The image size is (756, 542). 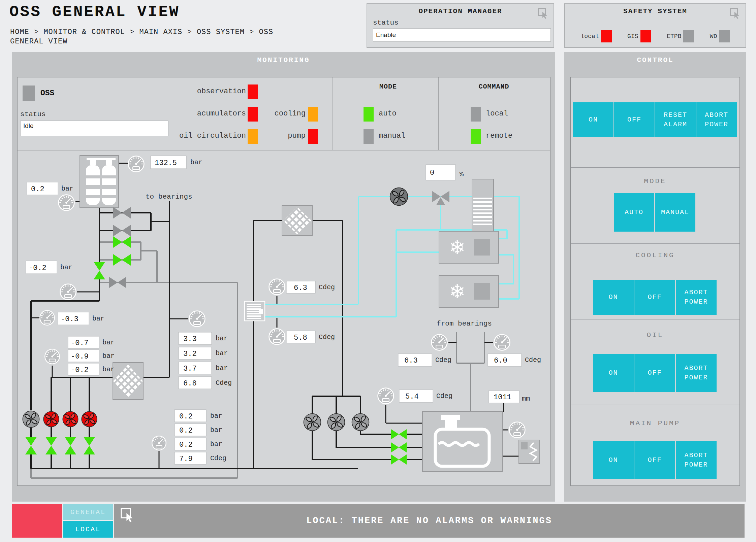 What do you see at coordinates (141, 32) in the screenshot?
I see `breadcrumb-line-1: HOME > MONITOR & CONTROL > MAIN AXIS > O…` at bounding box center [141, 32].